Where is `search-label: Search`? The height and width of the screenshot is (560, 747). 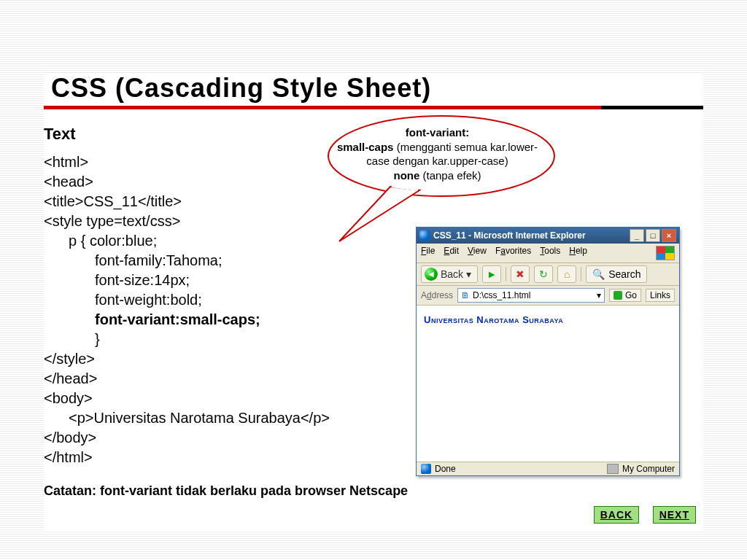
search-label: Search is located at coordinates (624, 274).